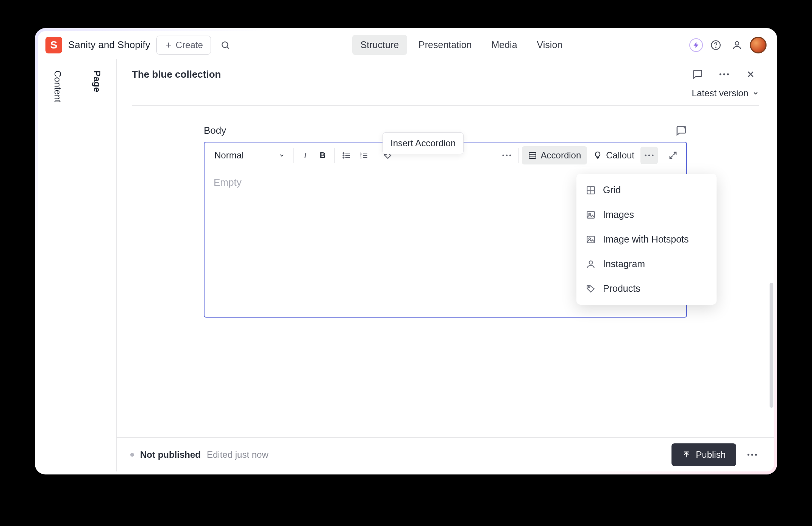  Describe the element at coordinates (250, 155) in the screenshot. I see `block-style-select: Normal` at that location.